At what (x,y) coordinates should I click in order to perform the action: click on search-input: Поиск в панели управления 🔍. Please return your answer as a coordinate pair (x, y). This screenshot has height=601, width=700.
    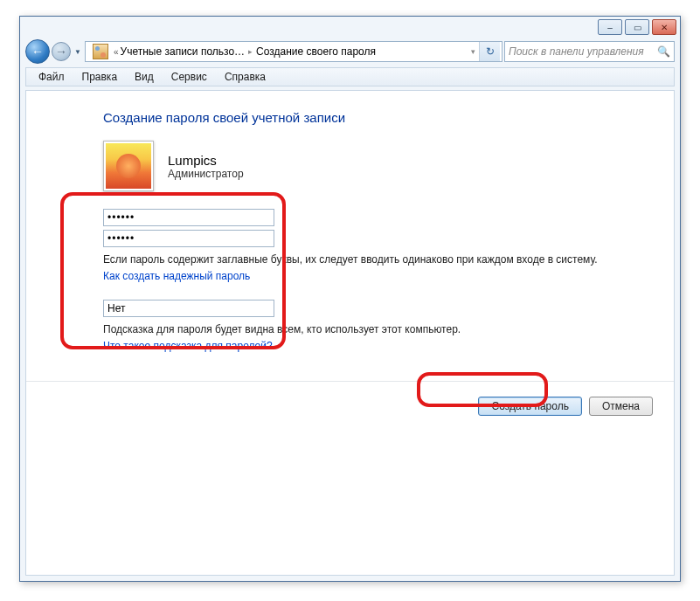
    Looking at the image, I should click on (589, 52).